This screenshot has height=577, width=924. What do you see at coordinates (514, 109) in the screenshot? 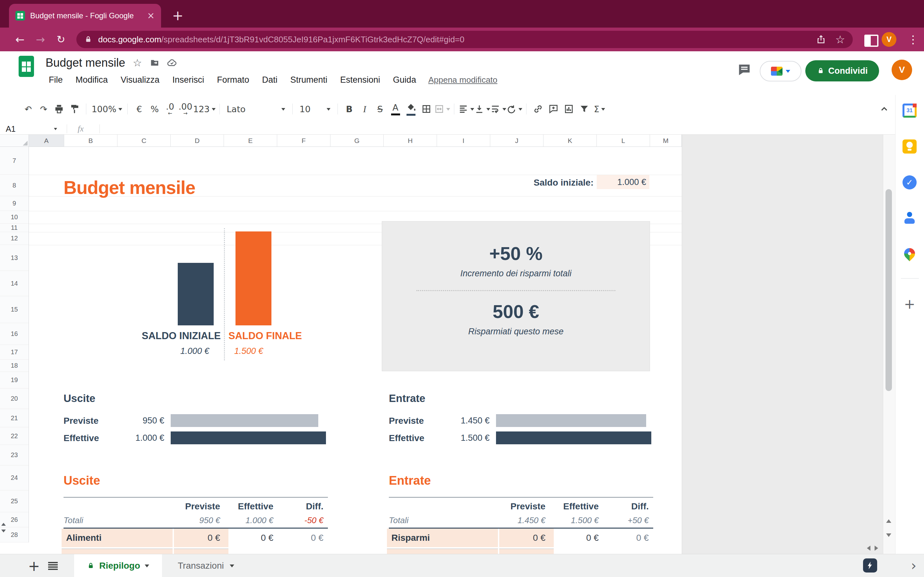
I see `text-rotation-button` at bounding box center [514, 109].